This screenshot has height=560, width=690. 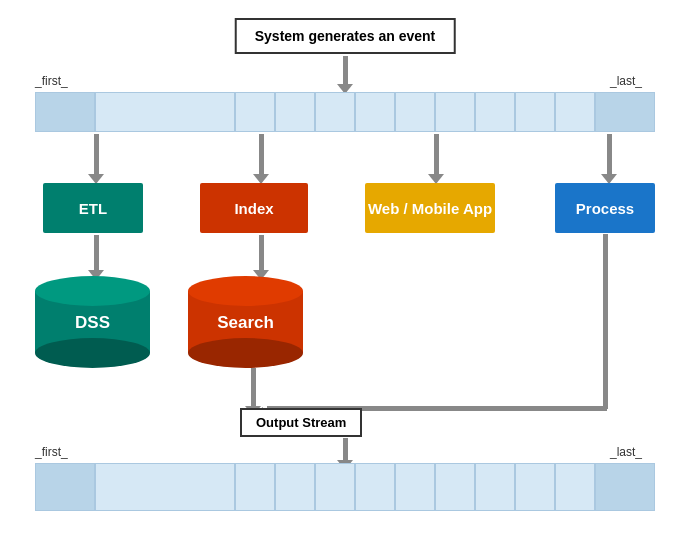 I want to click on etl-box: ETL, so click(x=93, y=208).